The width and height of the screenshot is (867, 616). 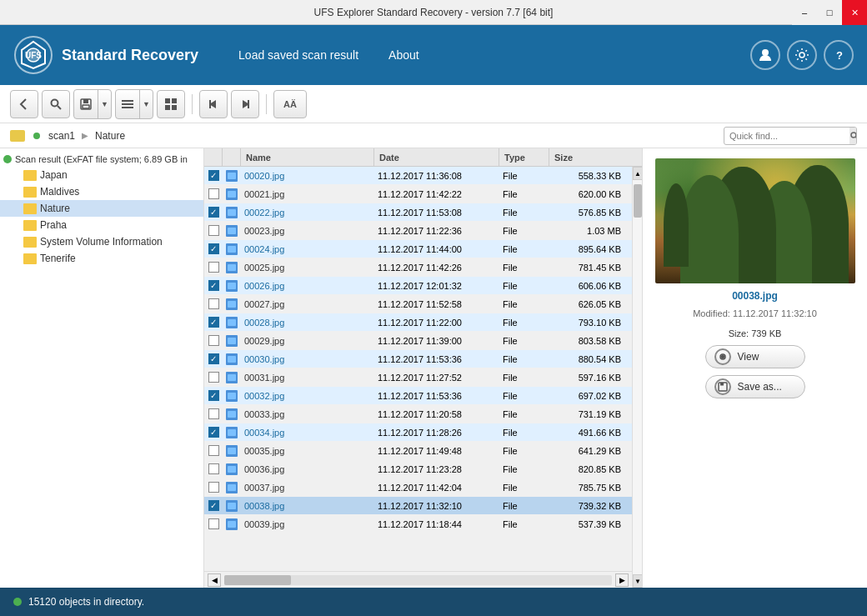 I want to click on vscroll-down-button: ▼, so click(x=637, y=581).